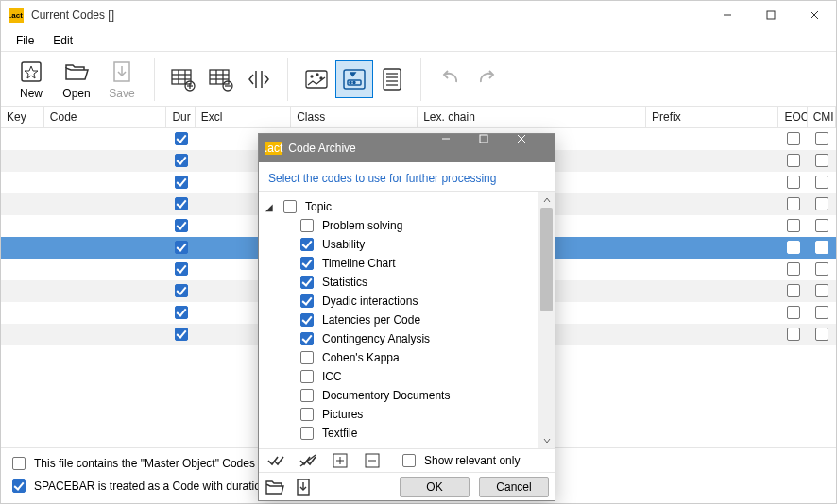 The image size is (837, 504). Describe the element at coordinates (712, 117) in the screenshot. I see `col-prefix: Prefix` at that location.